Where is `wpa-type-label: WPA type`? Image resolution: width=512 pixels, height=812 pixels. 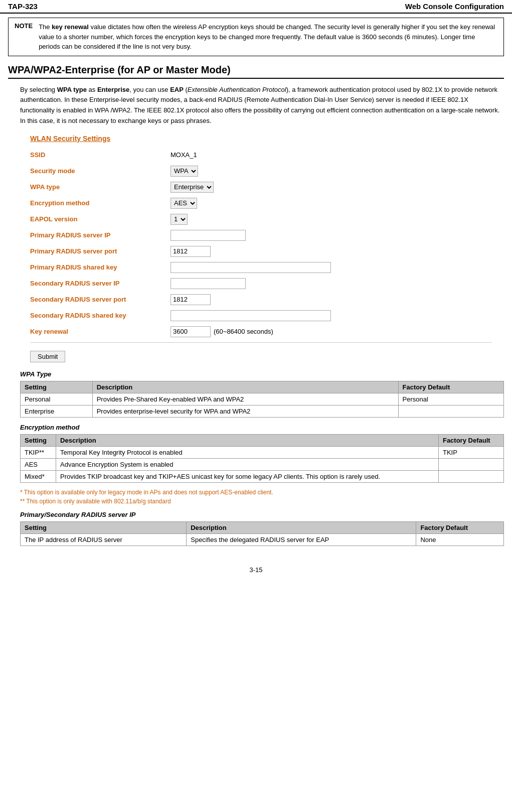 wpa-type-label: WPA type is located at coordinates (100, 187).